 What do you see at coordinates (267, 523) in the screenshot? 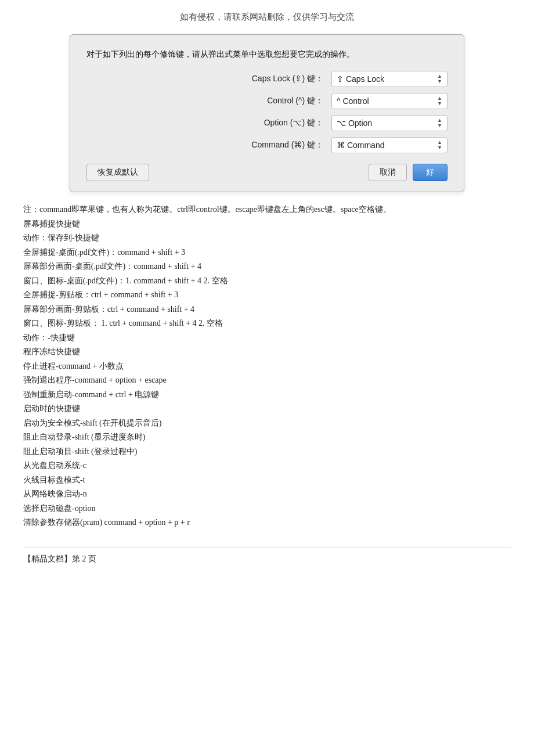
I see `notes-line-22: 清除参数存储器(pram) command + option + p + r` at bounding box center [267, 523].